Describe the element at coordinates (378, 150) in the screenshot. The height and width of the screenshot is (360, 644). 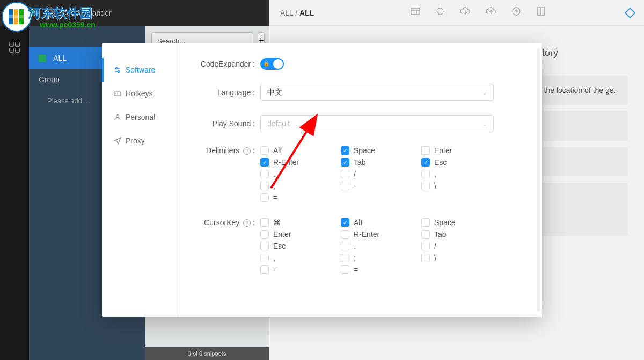
I see `checkbox-Space: ✓Space` at that location.